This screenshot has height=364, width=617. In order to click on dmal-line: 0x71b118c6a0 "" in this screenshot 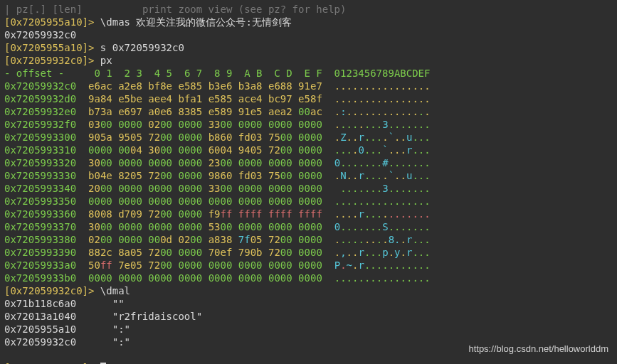, I will do `click(309, 304)`.